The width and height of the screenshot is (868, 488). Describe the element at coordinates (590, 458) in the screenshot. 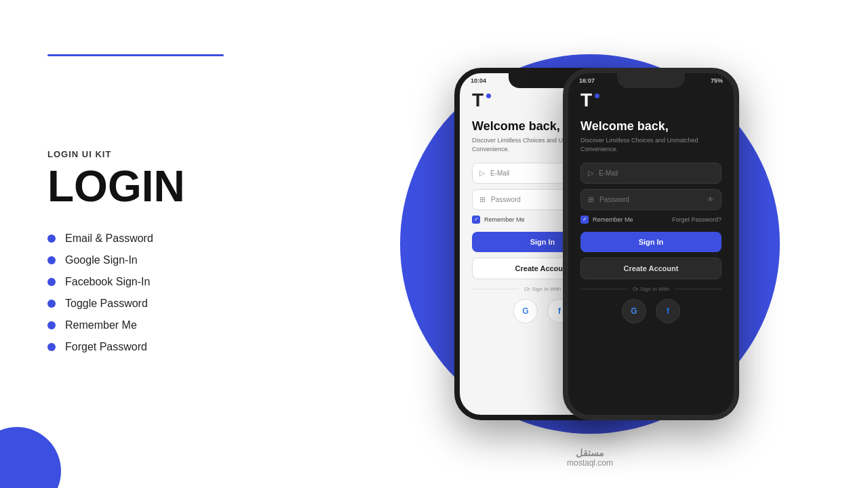

I see `watermark: مستقل mostaql.com` at that location.